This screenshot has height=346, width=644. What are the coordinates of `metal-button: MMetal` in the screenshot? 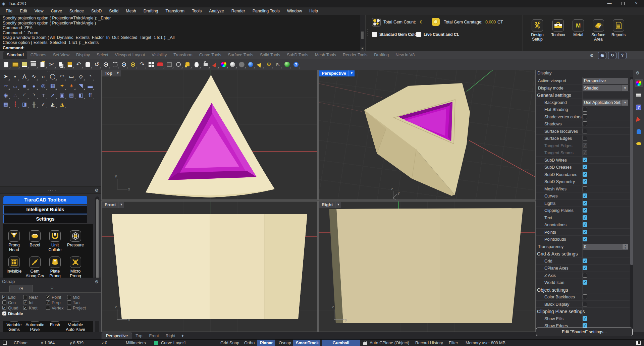 It's located at (578, 28).